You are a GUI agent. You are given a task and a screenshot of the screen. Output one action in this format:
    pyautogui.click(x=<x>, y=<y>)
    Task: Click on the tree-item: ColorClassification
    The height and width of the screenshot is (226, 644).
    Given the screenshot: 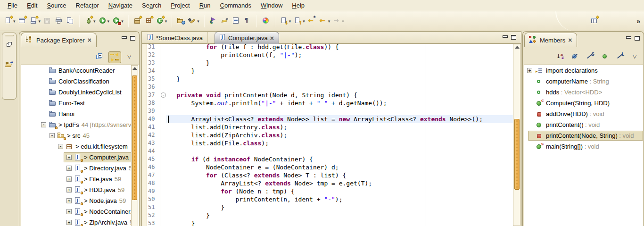 What is the action you would take?
    pyautogui.click(x=76, y=82)
    